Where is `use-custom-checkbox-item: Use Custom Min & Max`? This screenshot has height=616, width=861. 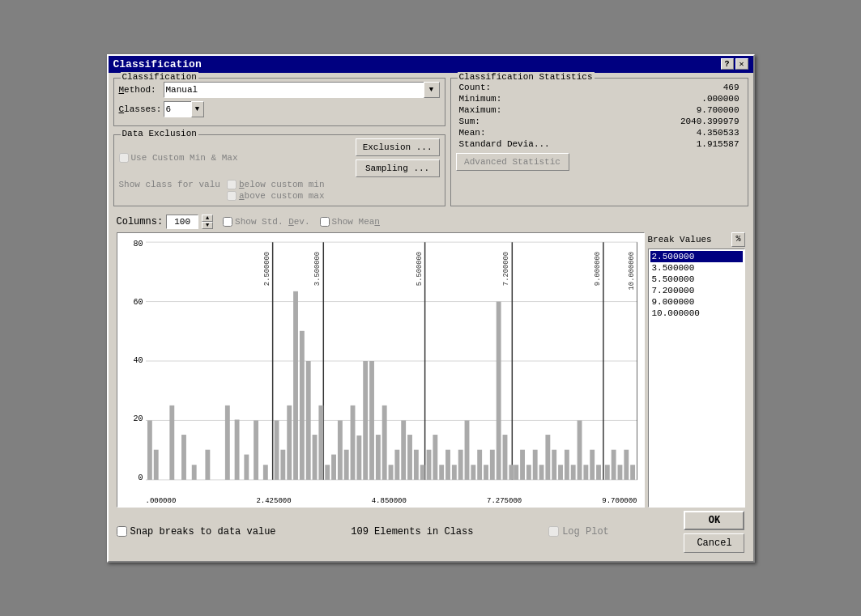 use-custom-checkbox-item: Use Custom Min & Max is located at coordinates (178, 158).